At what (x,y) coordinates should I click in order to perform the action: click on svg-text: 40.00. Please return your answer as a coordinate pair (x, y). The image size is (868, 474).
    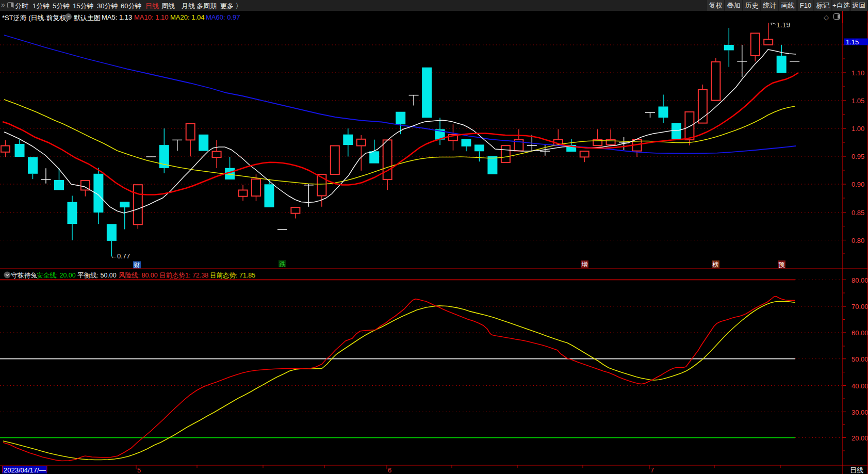
    Looking at the image, I should click on (860, 386).